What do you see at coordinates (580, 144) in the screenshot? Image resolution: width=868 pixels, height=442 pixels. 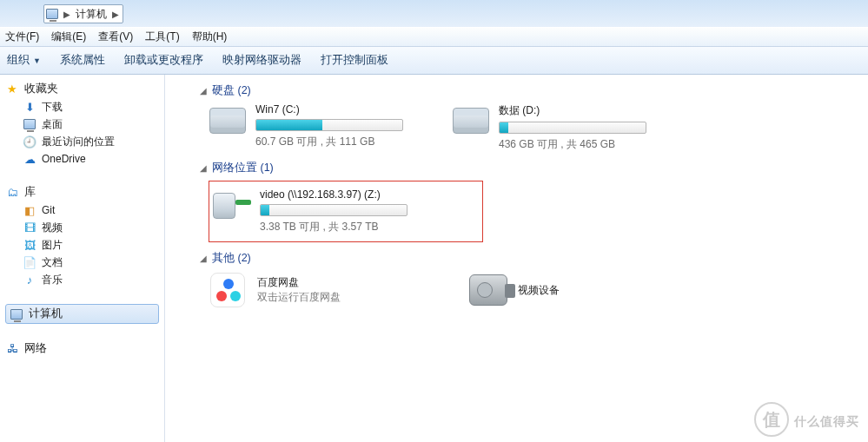 I see `drive-d-usage-text: 436 GB 可用 , 共 465 GB` at bounding box center [580, 144].